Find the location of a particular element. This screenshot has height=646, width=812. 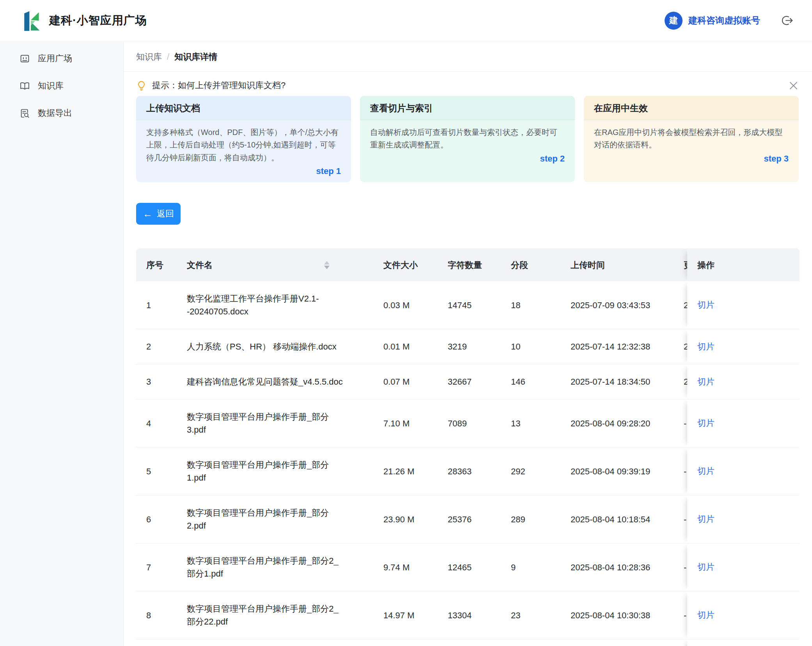

cell-index: 1 is located at coordinates (161, 305).